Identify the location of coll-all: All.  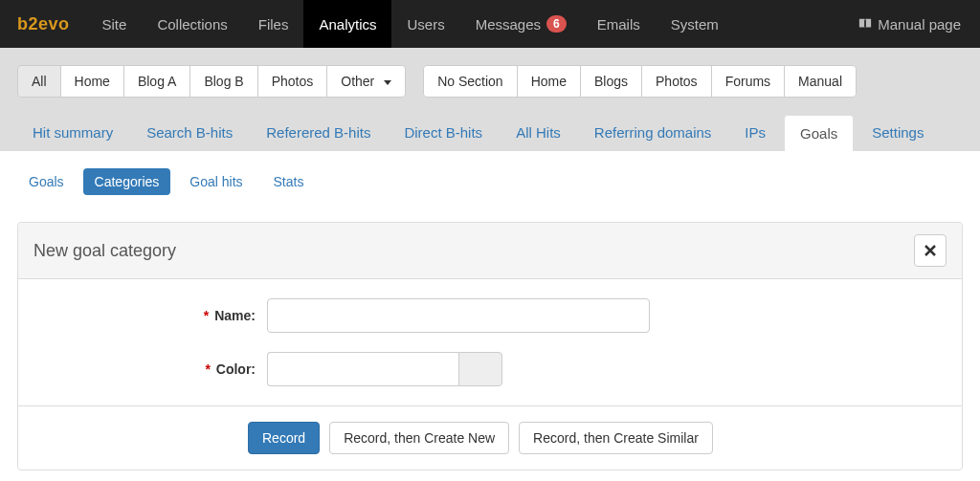
(39, 81).